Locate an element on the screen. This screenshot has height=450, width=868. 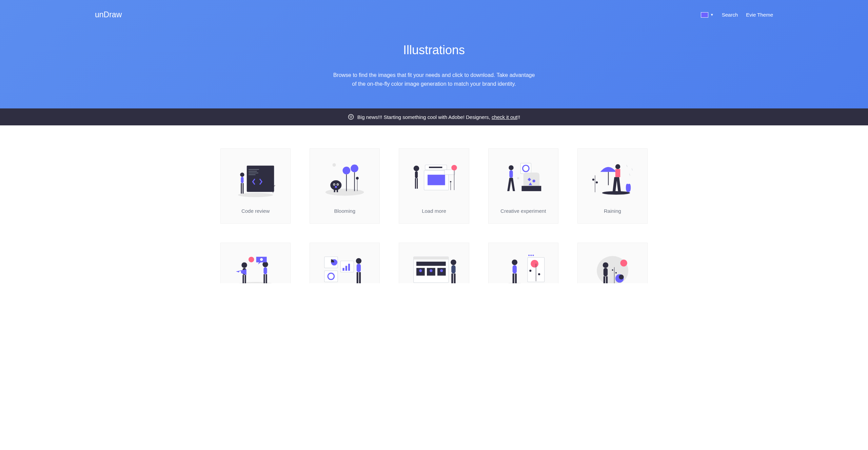
growth-analytics-icon is located at coordinates (344, 266).